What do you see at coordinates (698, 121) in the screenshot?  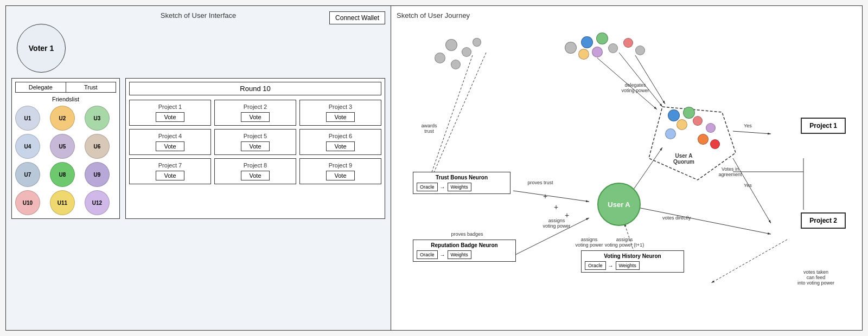 I see `quorum-circle-red` at bounding box center [698, 121].